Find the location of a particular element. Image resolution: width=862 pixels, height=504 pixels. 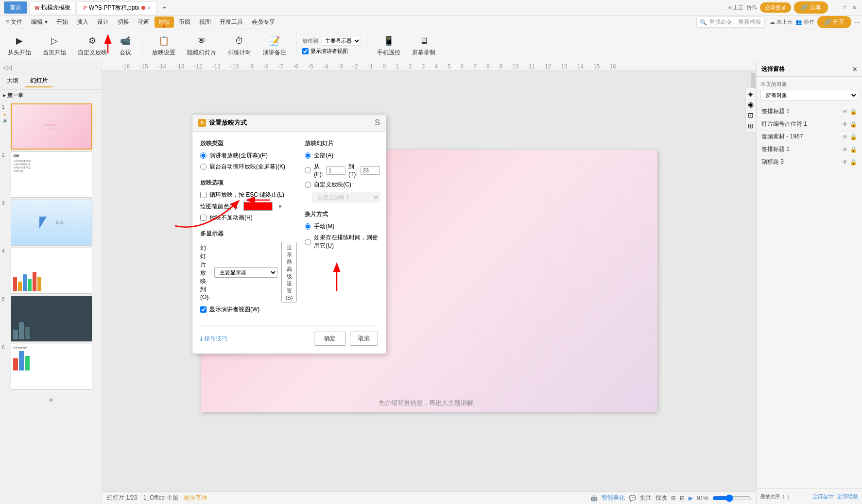

play-to-select: 主要显示器 is located at coordinates (341, 41).